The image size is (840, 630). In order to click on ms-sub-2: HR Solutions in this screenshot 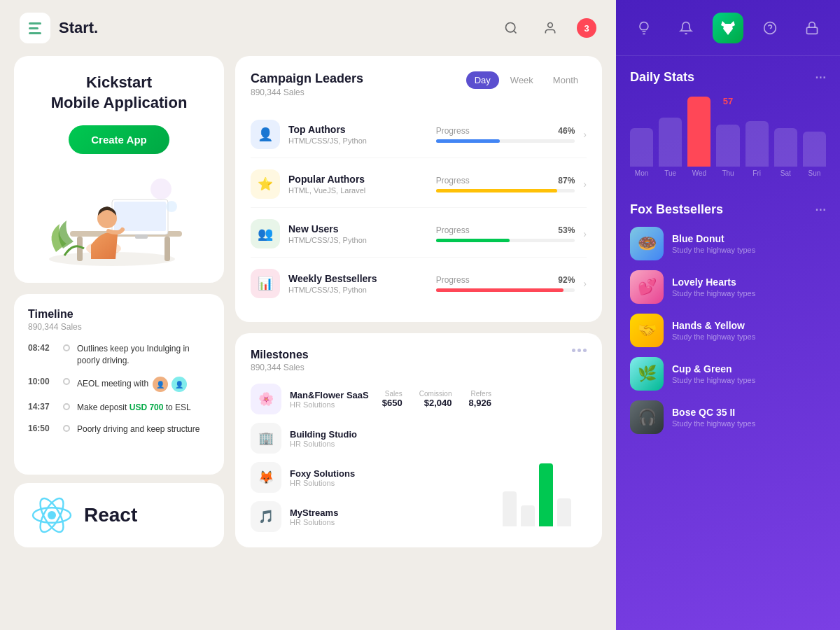, I will do `click(391, 444)`.